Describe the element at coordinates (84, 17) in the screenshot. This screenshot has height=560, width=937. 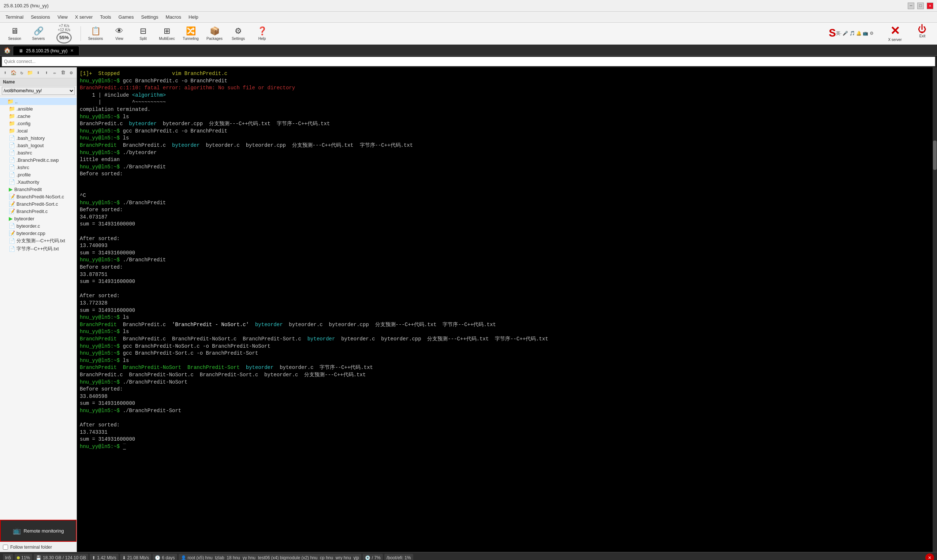
I see `menu-xserver: X server` at that location.